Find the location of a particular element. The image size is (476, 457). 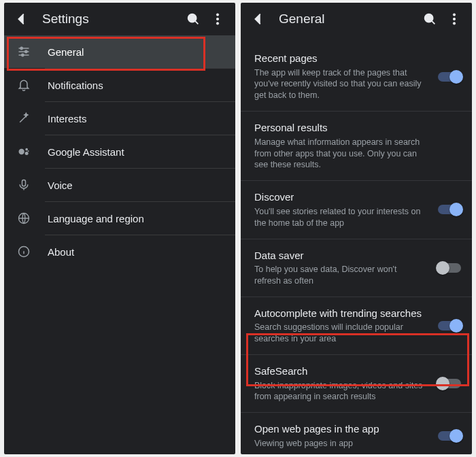

setting-data-saver: Data saver To help you save data, Discov… is located at coordinates (356, 268).